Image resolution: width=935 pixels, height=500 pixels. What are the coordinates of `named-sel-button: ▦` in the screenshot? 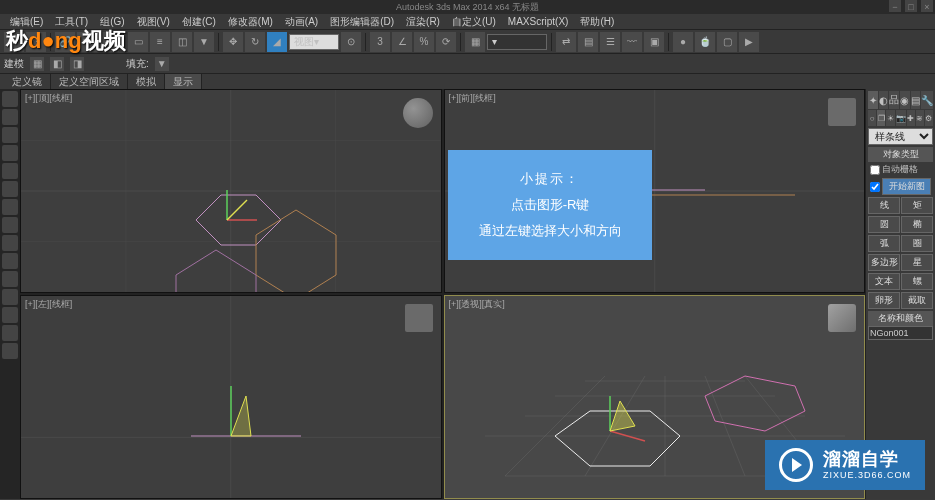 It's located at (475, 42).